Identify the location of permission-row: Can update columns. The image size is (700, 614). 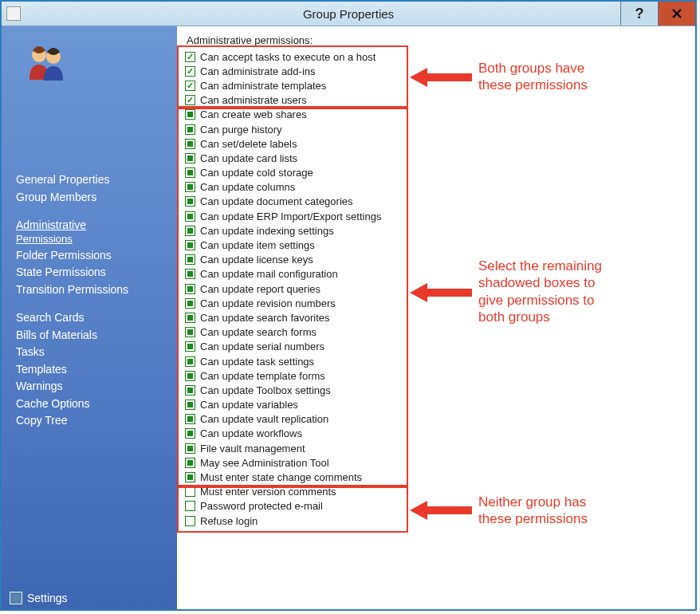
(437, 187).